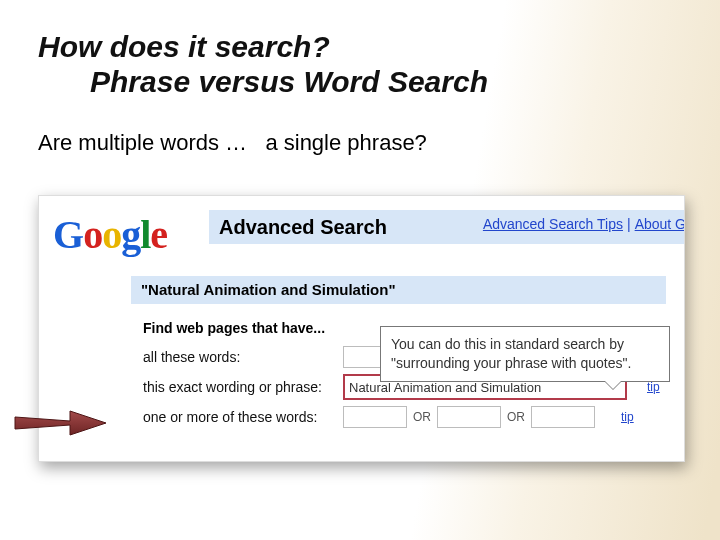  Describe the element at coordinates (145, 234) in the screenshot. I see `logo-letter-l: l` at that location.